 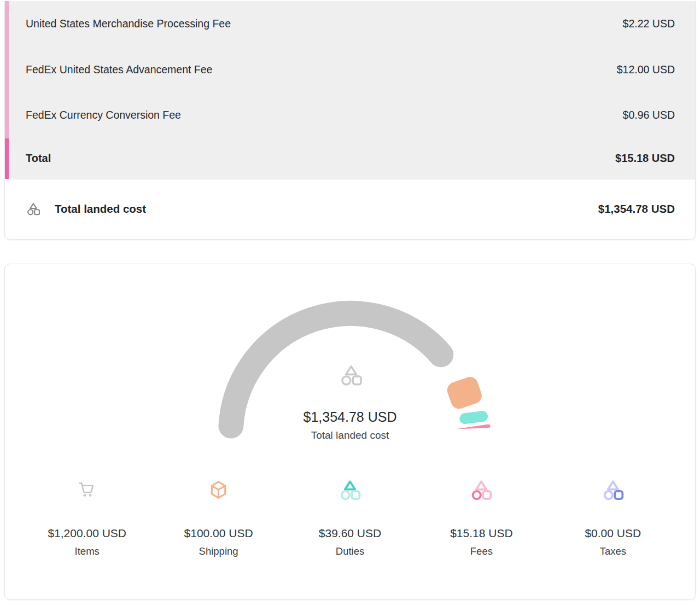 I want to click on fees-total-row: Total $15.18 USD, so click(x=350, y=159).